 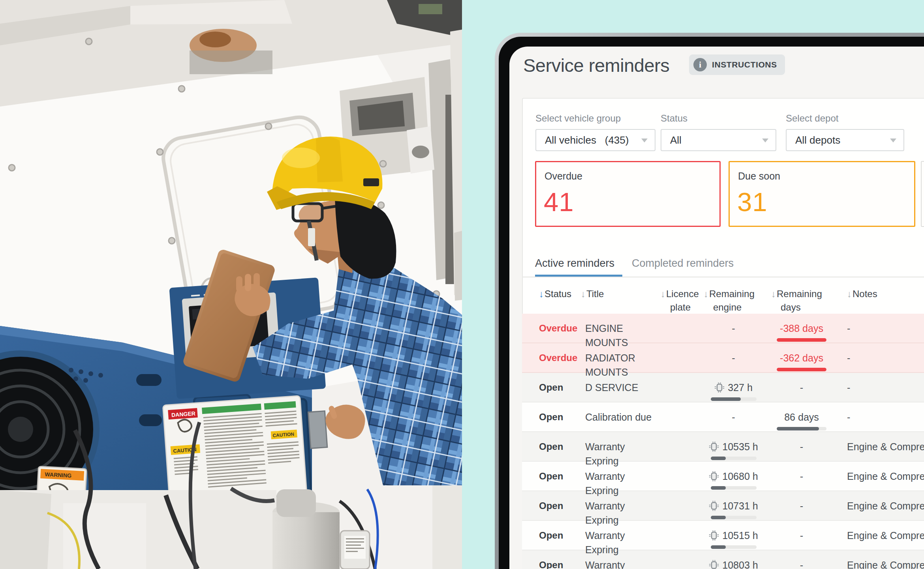 What do you see at coordinates (845, 118) in the screenshot?
I see `filter-label: Select depot` at bounding box center [845, 118].